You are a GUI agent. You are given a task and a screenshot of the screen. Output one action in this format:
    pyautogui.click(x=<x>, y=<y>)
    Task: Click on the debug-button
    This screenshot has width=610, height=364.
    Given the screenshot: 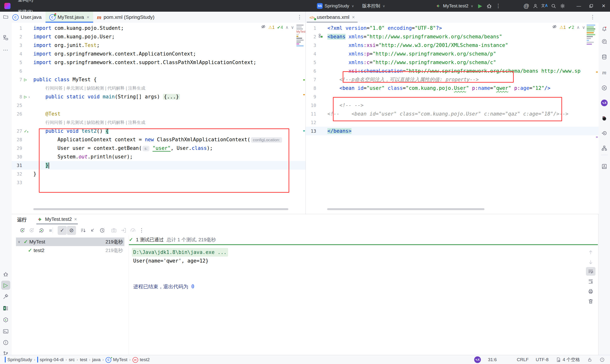 What is the action you would take?
    pyautogui.click(x=489, y=6)
    